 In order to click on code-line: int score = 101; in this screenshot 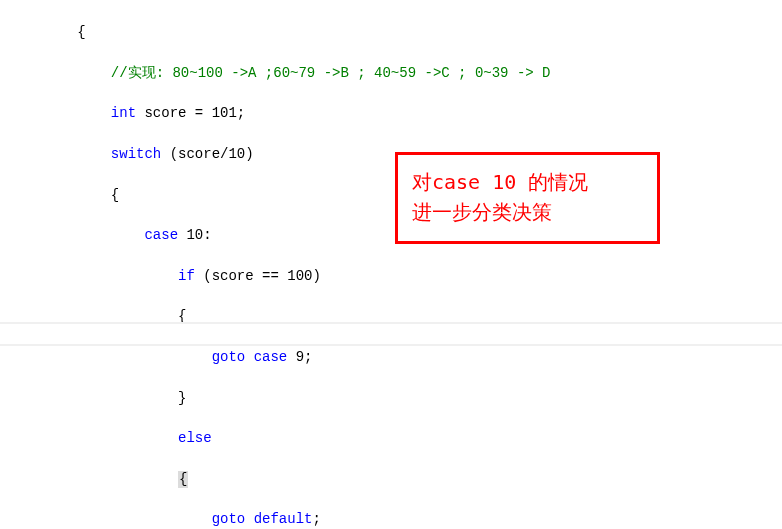, I will do `click(396, 113)`.